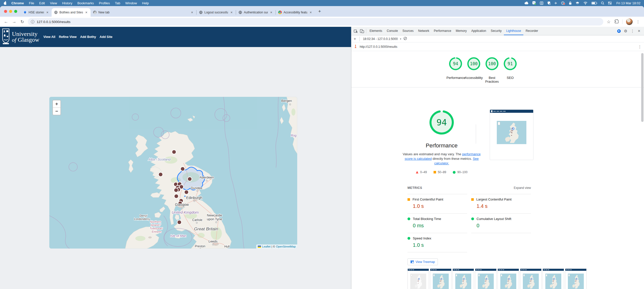  I want to click on clear-reports-icon, so click(405, 39).